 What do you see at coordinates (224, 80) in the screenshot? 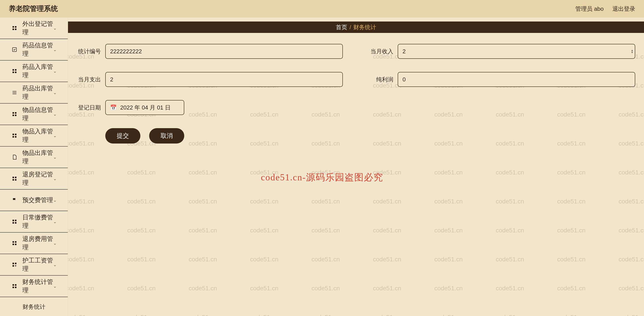
I see `expense-input` at bounding box center [224, 80].